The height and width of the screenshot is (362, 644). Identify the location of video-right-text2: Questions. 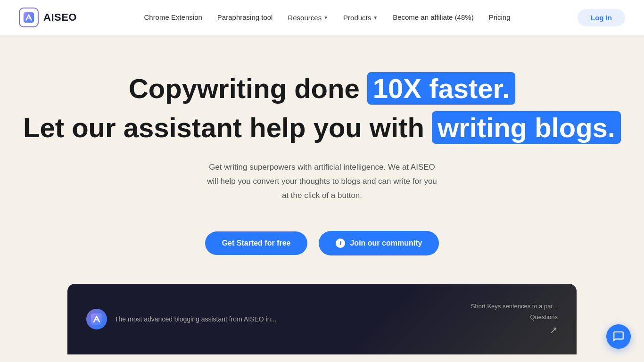
(544, 317).